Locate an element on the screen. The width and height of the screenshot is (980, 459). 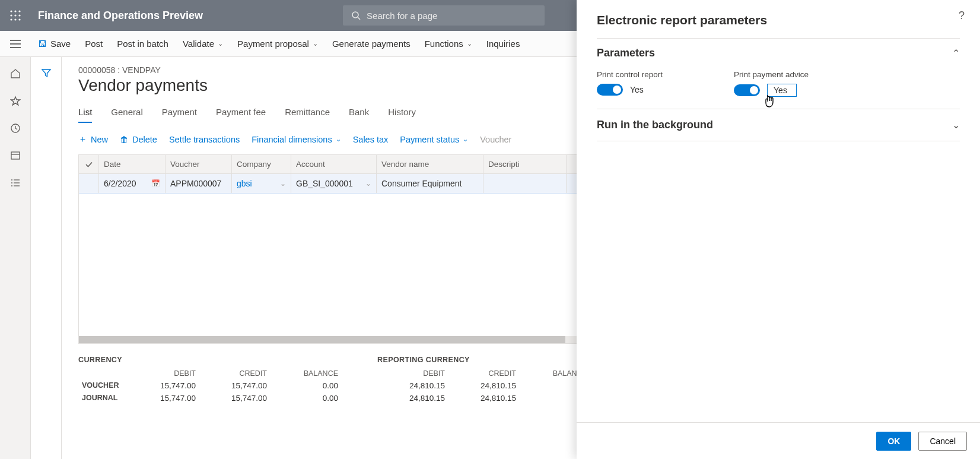
search-input: Search for a page is located at coordinates (444, 15).